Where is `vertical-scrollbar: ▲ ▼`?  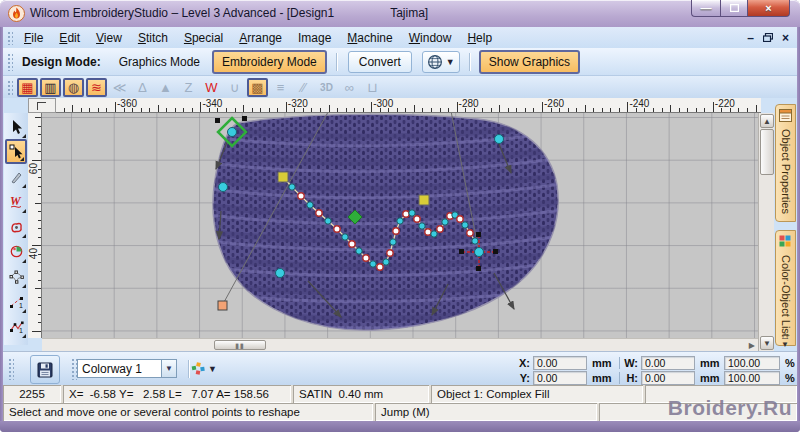 vertical-scrollbar: ▲ ▼ is located at coordinates (766, 232).